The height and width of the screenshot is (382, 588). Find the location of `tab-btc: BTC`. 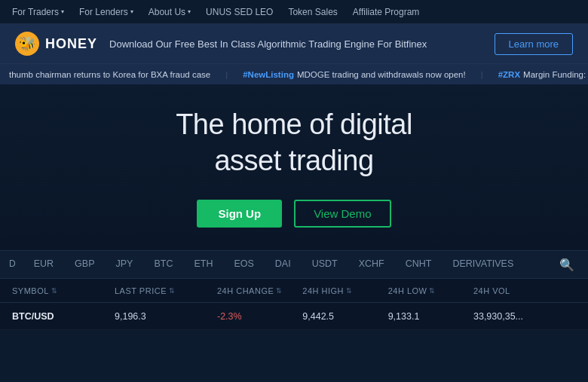

tab-btc: BTC is located at coordinates (163, 264).